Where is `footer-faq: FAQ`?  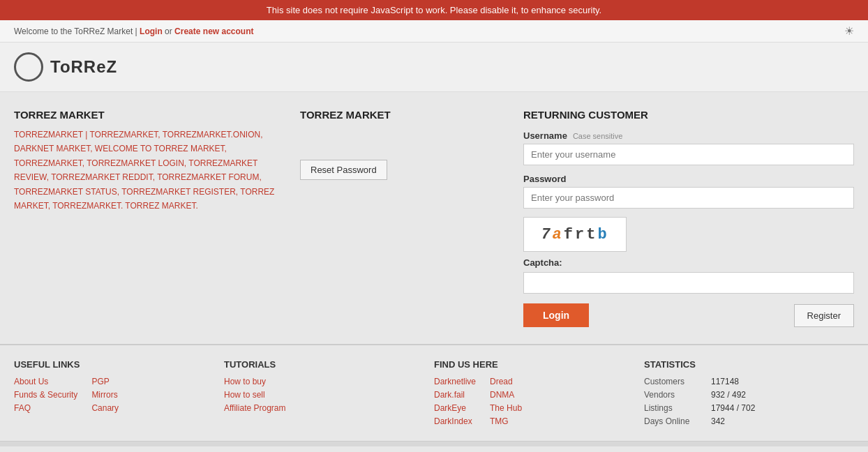 footer-faq: FAQ is located at coordinates (46, 408).